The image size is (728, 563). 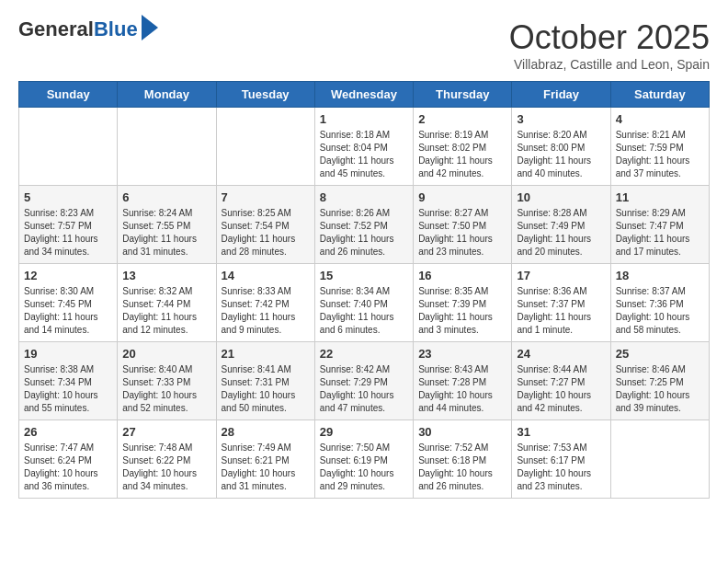 What do you see at coordinates (167, 304) in the screenshot?
I see `calendar-cell: 13Sunrise: 8:32 AMSunset: 7:44 PMDayligh…` at bounding box center [167, 304].